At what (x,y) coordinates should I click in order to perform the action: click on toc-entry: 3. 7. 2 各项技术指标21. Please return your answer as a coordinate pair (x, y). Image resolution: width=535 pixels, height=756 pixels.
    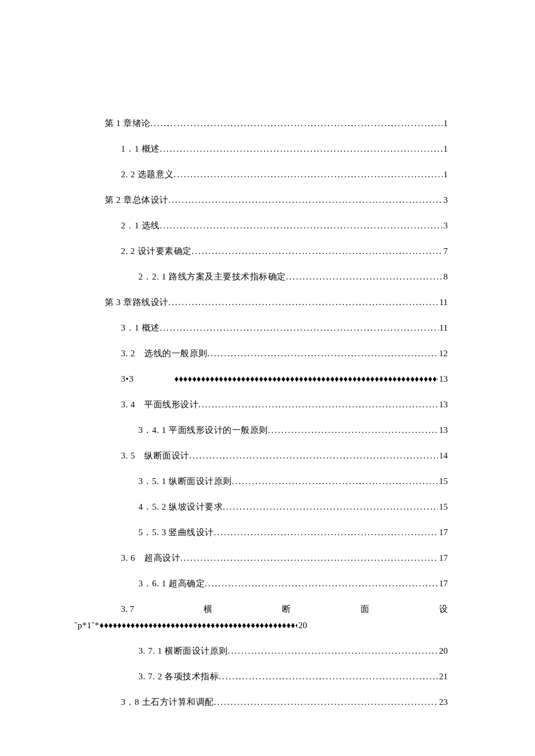
    Looking at the image, I should click on (293, 676).